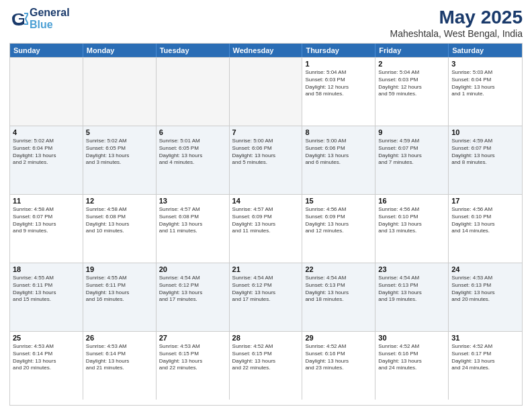 This screenshot has height=411, width=532. Describe the element at coordinates (266, 357) in the screenshot. I see `cell-info: Sunrise: 4:52 AM Sunset: 6:15 PM Dayligh…` at that location.